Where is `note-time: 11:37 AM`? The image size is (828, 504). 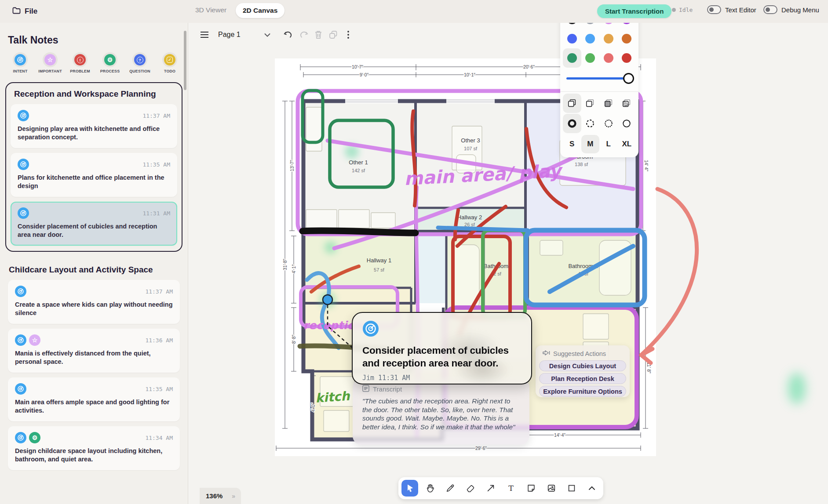 note-time: 11:37 AM is located at coordinates (157, 116).